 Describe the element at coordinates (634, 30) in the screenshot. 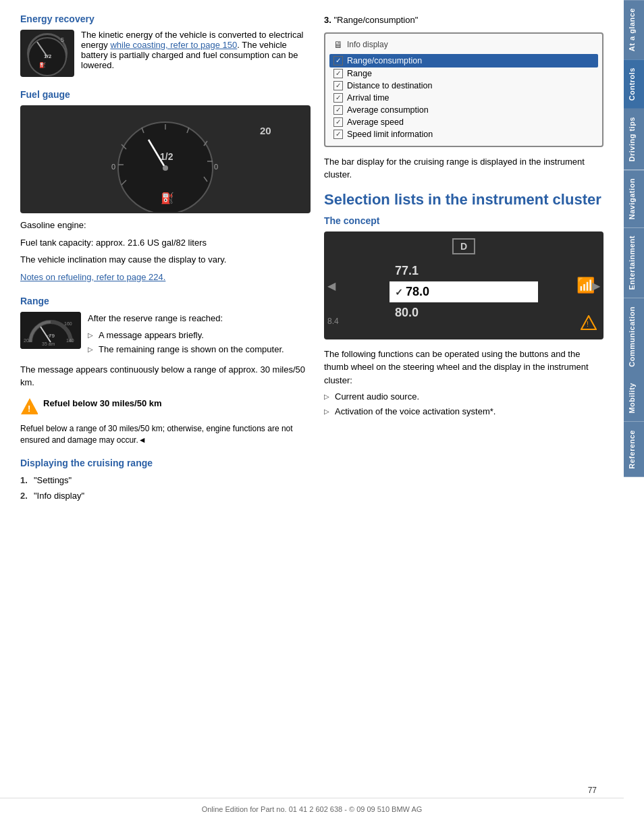

I see `sidebar-tab-at-glance: At a glance` at that location.